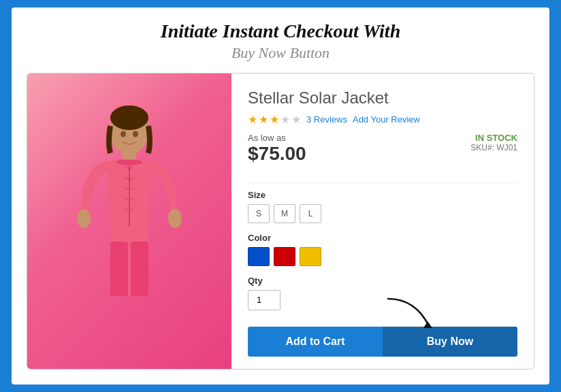 Image resolution: width=561 pixels, height=392 pixels. What do you see at coordinates (129, 221) in the screenshot?
I see `model-figure` at bounding box center [129, 221].